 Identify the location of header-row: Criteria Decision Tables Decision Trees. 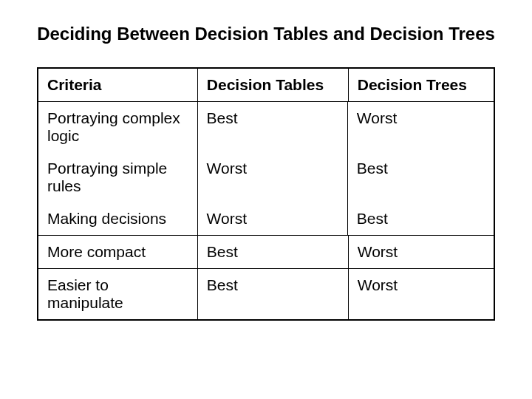
(266, 85).